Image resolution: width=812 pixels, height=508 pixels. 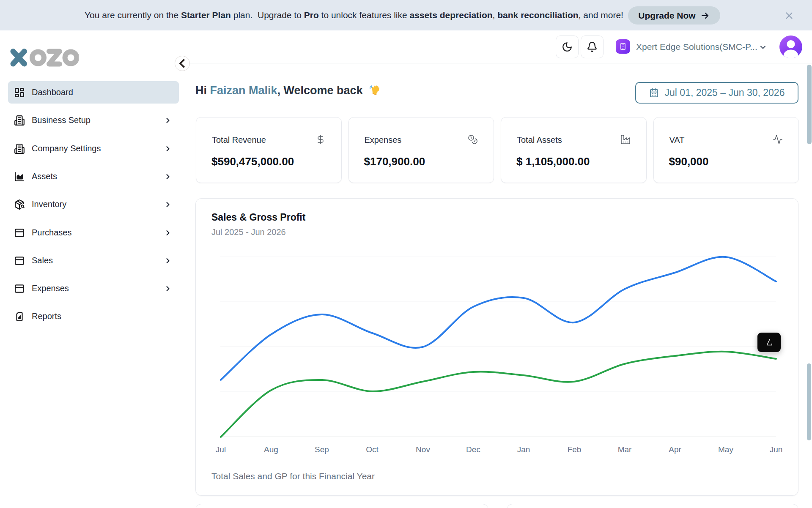 What do you see at coordinates (675, 450) in the screenshot?
I see `svg-text: Apr` at bounding box center [675, 450].